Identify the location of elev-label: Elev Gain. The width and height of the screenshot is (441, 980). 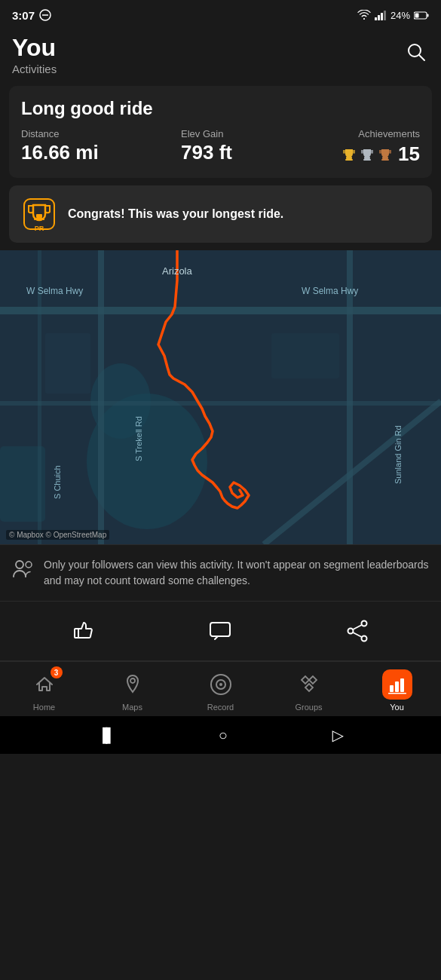
(261, 134).